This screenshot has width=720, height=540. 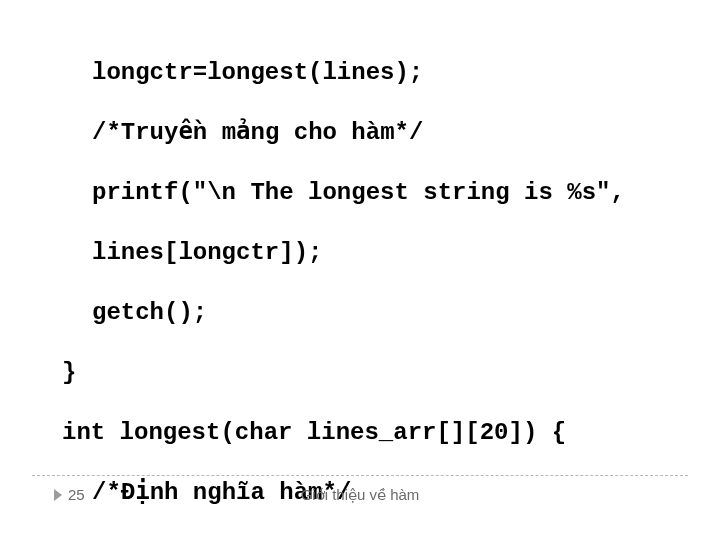 What do you see at coordinates (391, 313) in the screenshot?
I see `code-line: getch();` at bounding box center [391, 313].